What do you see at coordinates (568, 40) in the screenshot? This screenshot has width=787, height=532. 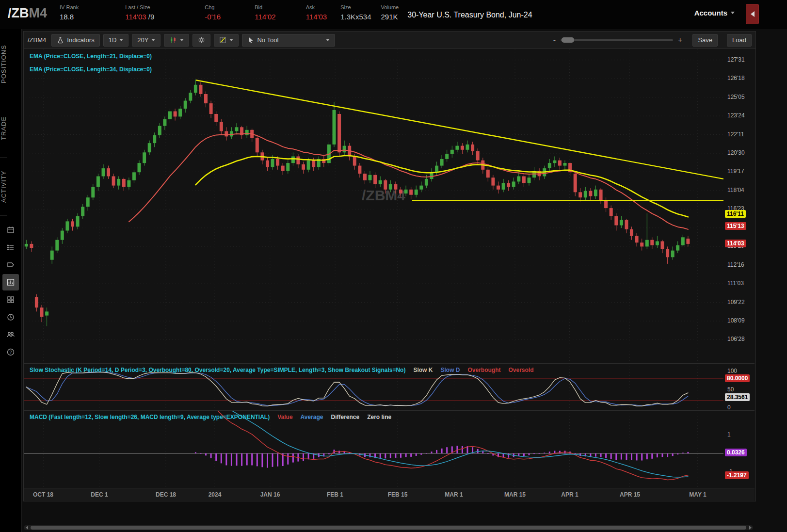 I see `zoom-slider-thumb` at bounding box center [568, 40].